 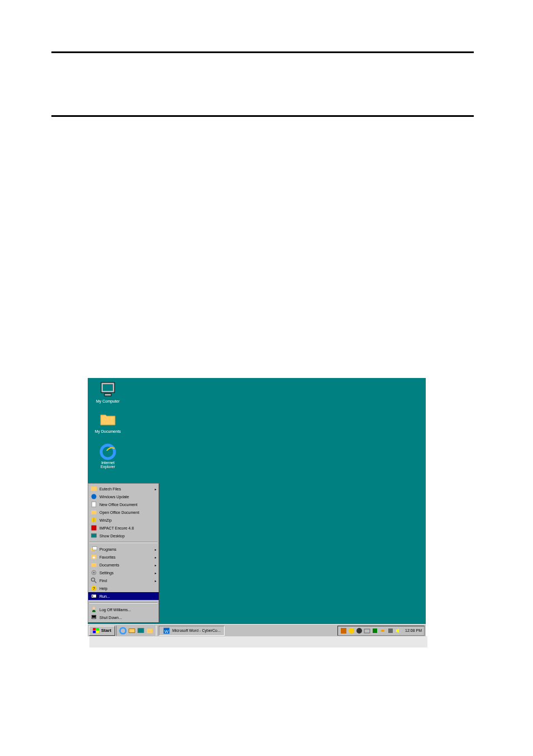 What do you see at coordinates (94, 549) in the screenshot?
I see `programs-icon` at bounding box center [94, 549].